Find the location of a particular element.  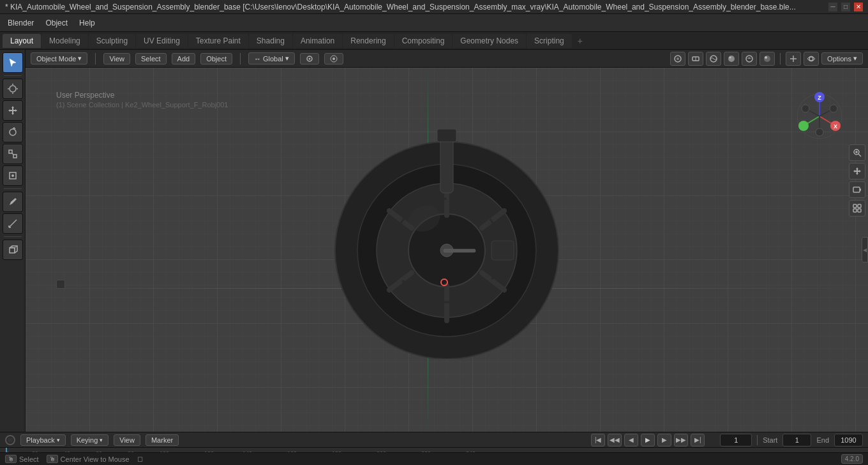

proportional-edit is located at coordinates (334, 59).